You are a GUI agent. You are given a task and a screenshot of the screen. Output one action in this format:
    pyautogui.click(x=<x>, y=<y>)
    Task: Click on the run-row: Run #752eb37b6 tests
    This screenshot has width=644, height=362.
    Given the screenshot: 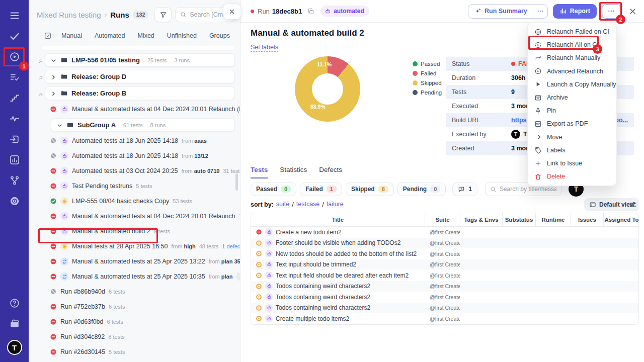 What is the action you would take?
    pyautogui.click(x=134, y=307)
    